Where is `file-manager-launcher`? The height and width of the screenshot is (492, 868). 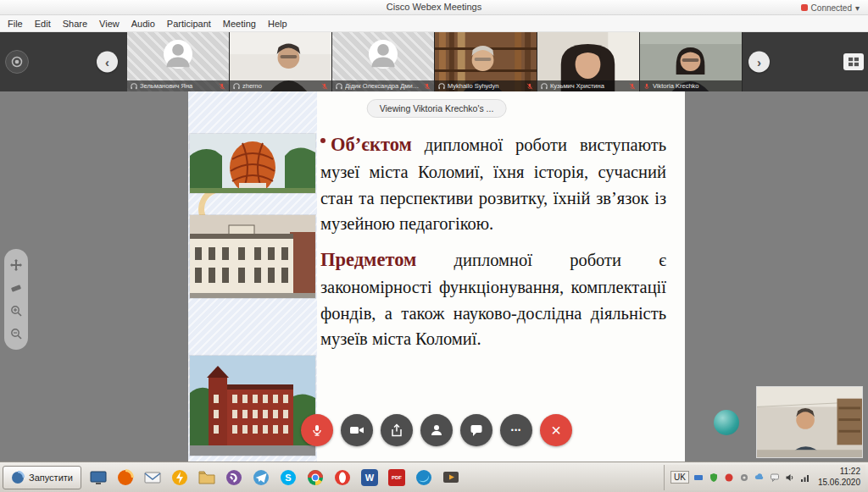
file-manager-launcher is located at coordinates (207, 478).